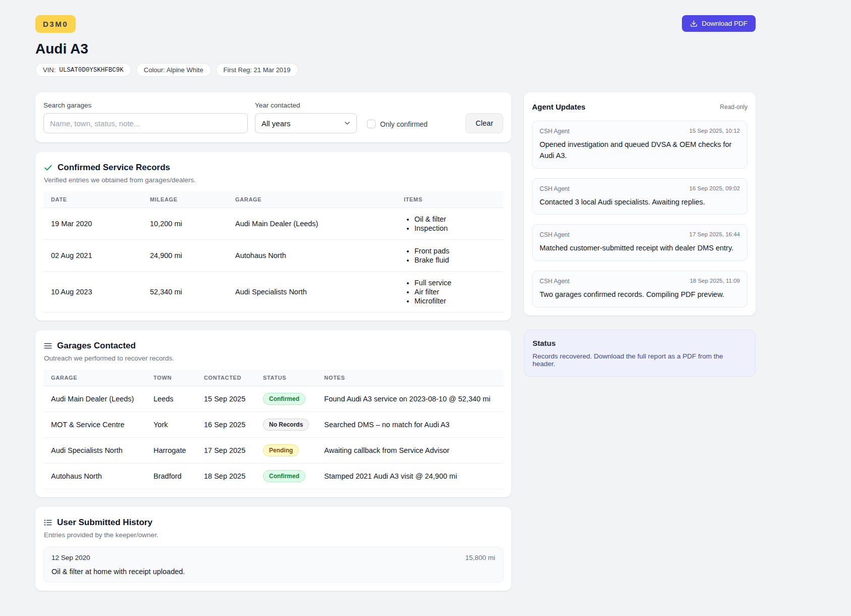 This screenshot has width=851, height=616. I want to click on agent-timestamp: 17 Sep 2025, 16:44, so click(715, 235).